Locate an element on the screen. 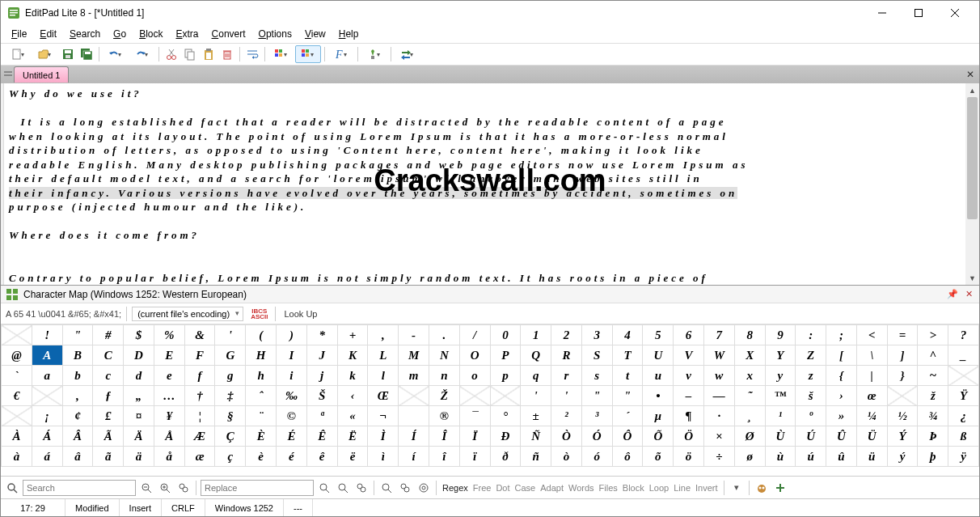  char-cell: ( is located at coordinates (261, 335).